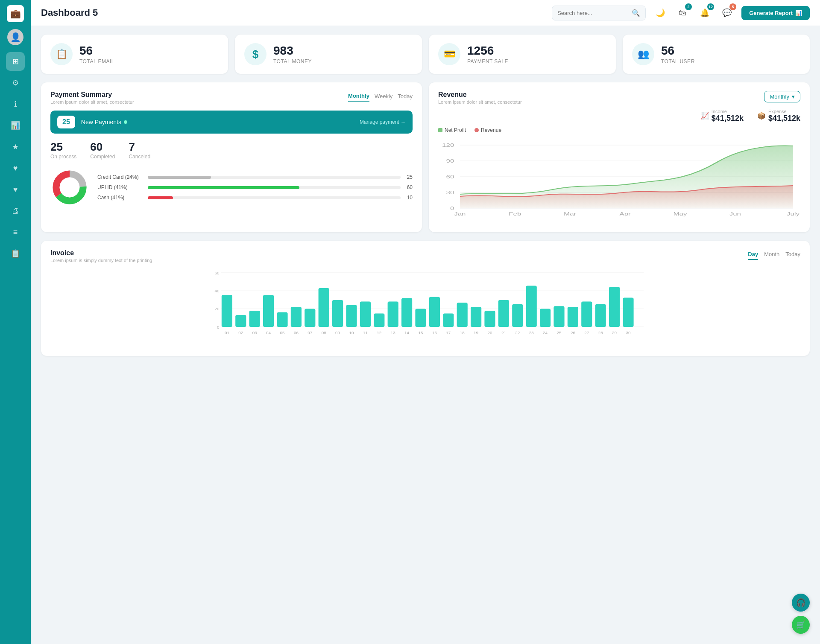 Image resolution: width=820 pixels, height=644 pixels. What do you see at coordinates (121, 198) in the screenshot?
I see `cash-label: Cash (41%)` at bounding box center [121, 198].